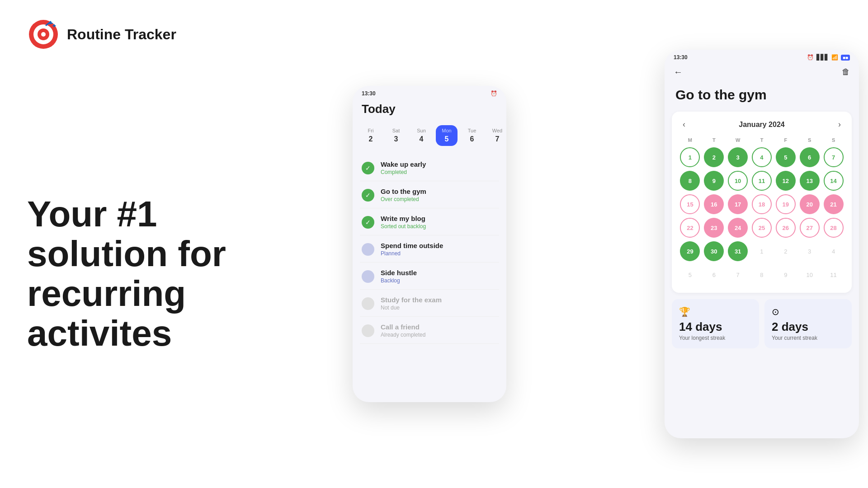 The width and height of the screenshot is (868, 488). What do you see at coordinates (421, 136) in the screenshot?
I see `date-item: Sun4` at bounding box center [421, 136].